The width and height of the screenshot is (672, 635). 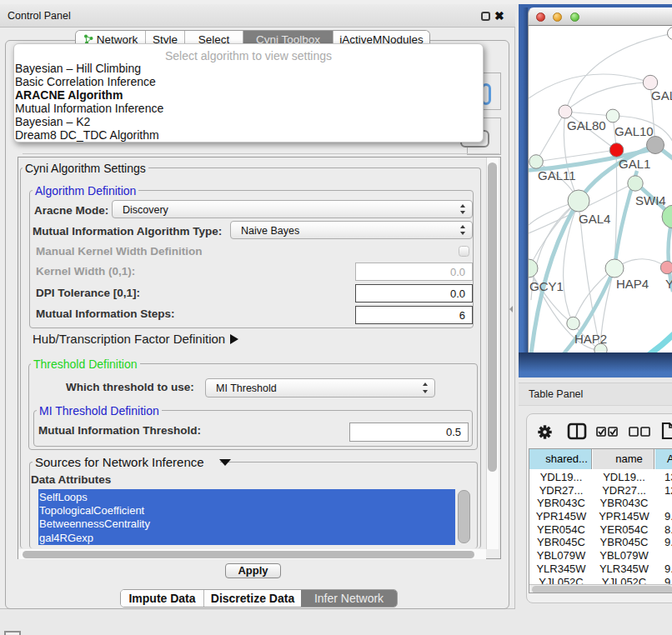 What do you see at coordinates (662, 95) in the screenshot?
I see `svg-text: GAL` at bounding box center [662, 95].